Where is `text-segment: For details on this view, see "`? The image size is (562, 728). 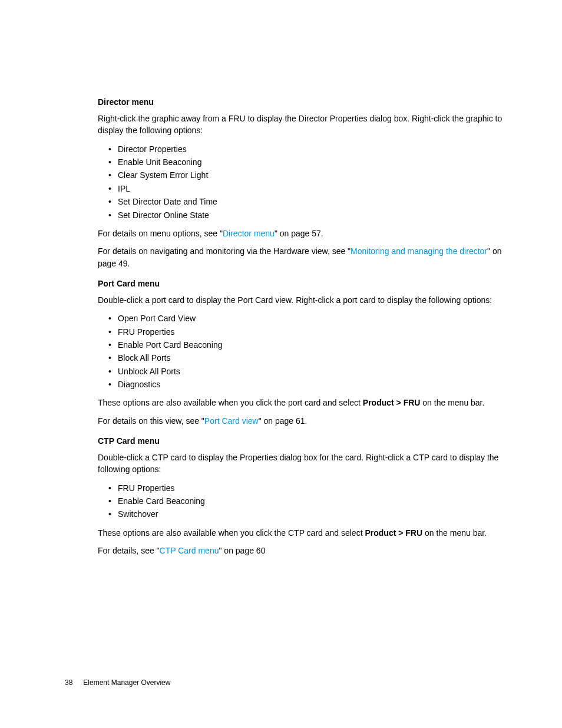
text-segment: For details on this view, see " is located at coordinates (151, 421).